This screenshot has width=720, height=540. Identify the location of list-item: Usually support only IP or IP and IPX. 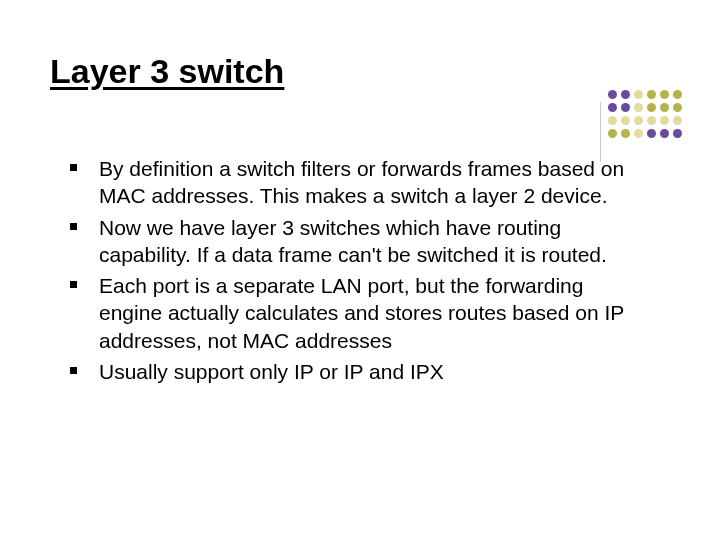
(350, 372).